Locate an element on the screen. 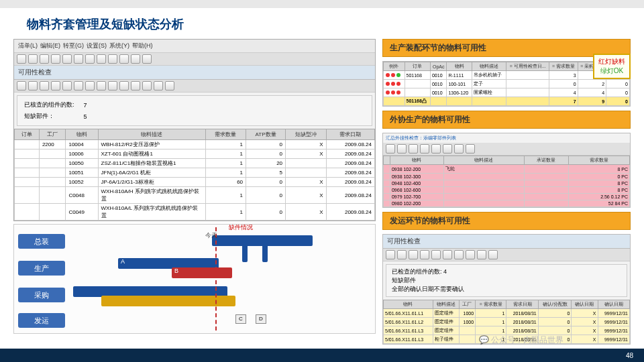  legend-box: 红灯缺料绿灯OK is located at coordinates (612, 66).